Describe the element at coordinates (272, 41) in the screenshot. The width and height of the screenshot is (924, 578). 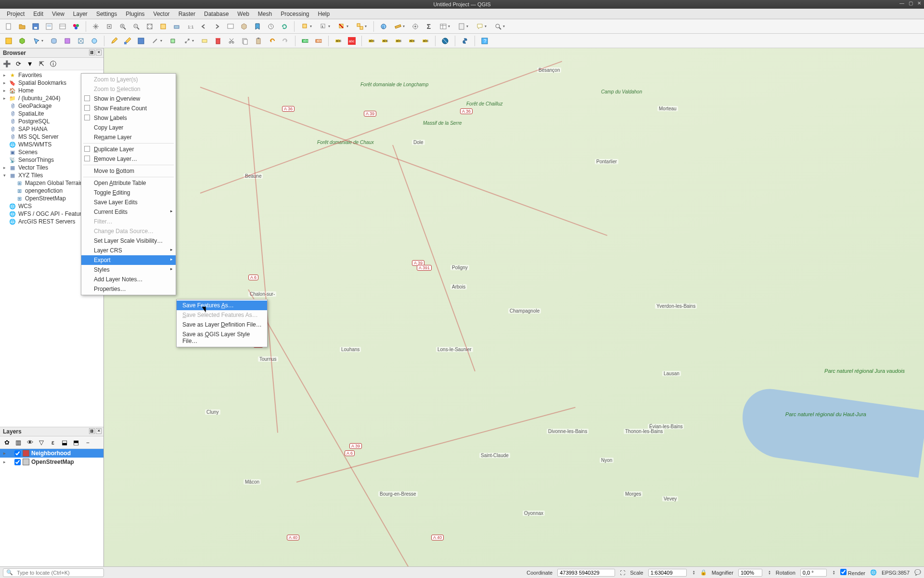
I see `undo-button` at that location.